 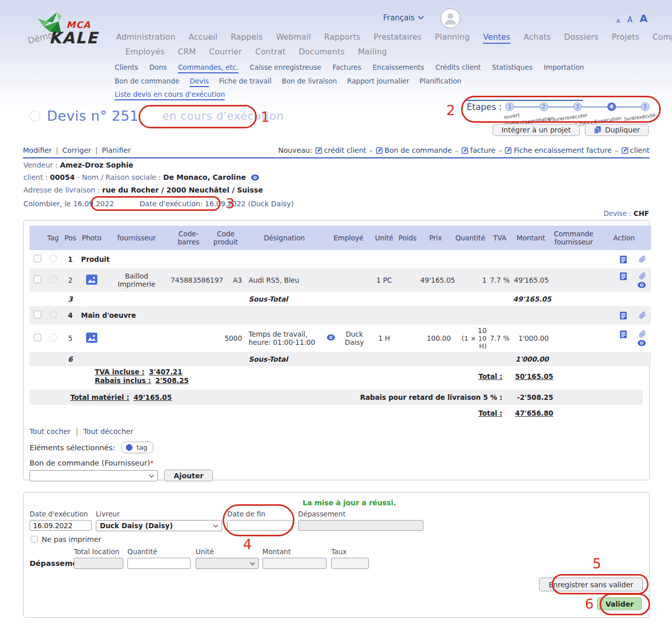 What do you see at coordinates (342, 38) in the screenshot?
I see `nav-rapports: Rapports` at bounding box center [342, 38].